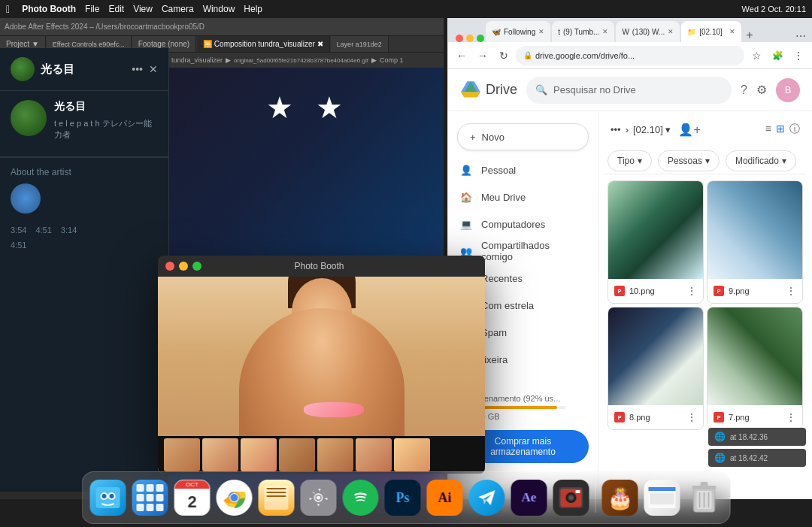  What do you see at coordinates (462, 56) in the screenshot?
I see `chrome-back: ←` at bounding box center [462, 56].